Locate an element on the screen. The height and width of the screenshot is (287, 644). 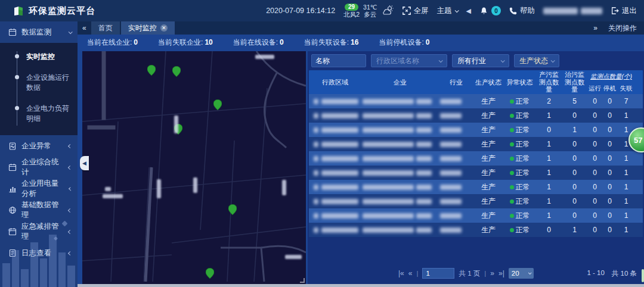
cell-pollution-count: 1 is located at coordinates (549, 158).